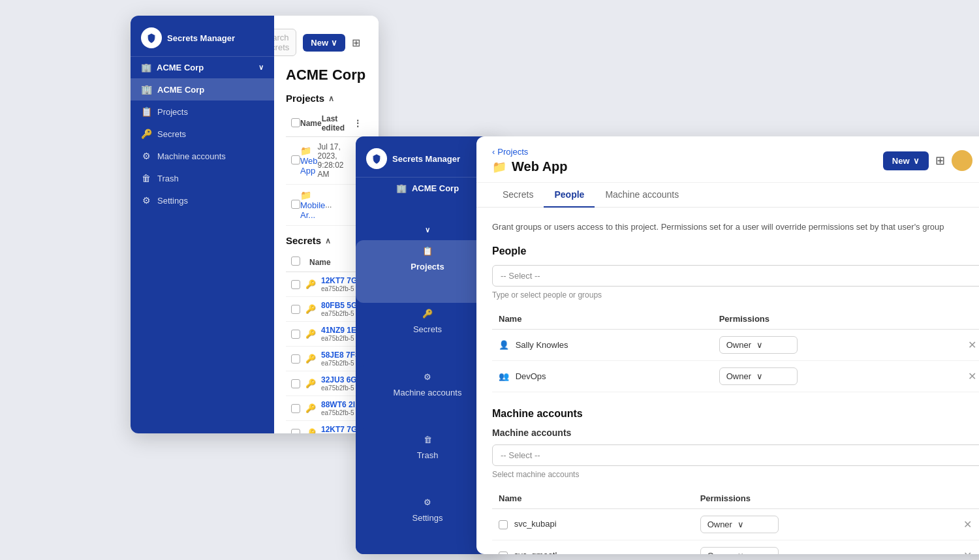  I want to click on nav-label-settings: Settings, so click(172, 201).